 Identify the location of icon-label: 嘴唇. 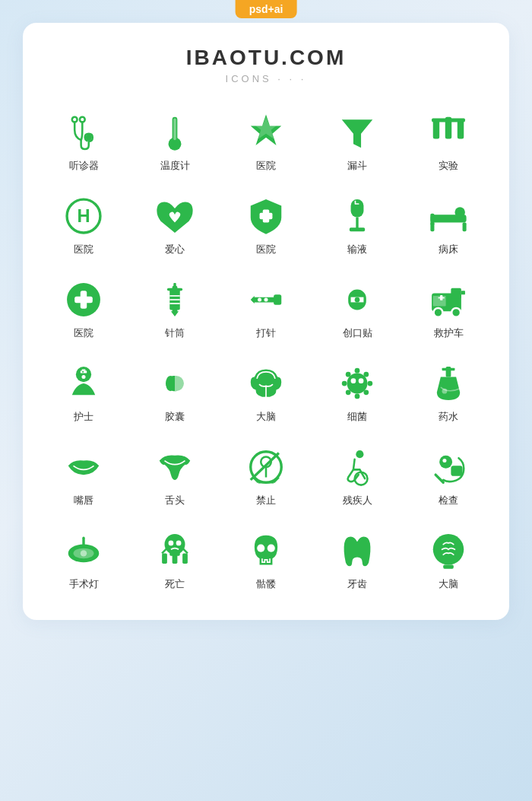
(84, 501).